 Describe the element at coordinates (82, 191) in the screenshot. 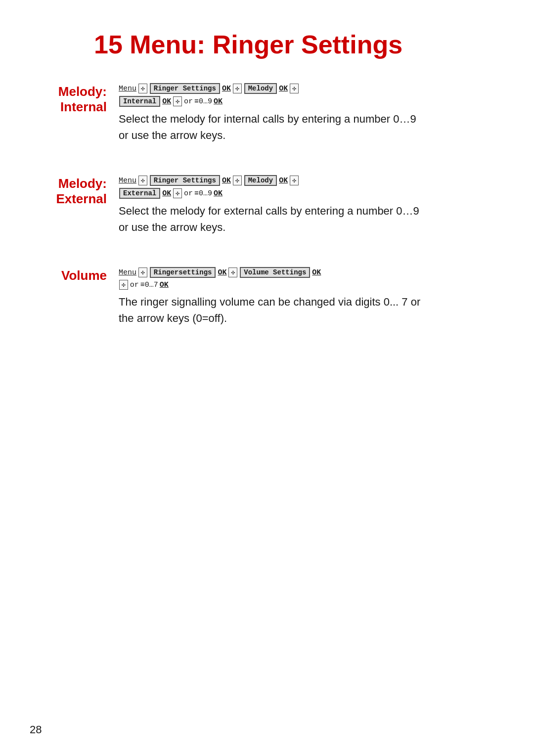

I see `section-label-melody-external: Melody:External` at that location.